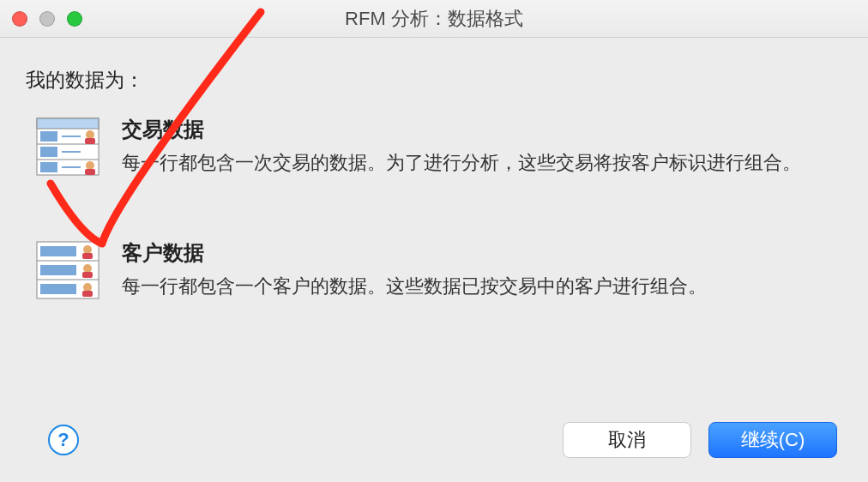  What do you see at coordinates (439, 270) in the screenshot?
I see `option-customer-data: 客户数据 每一行都包含一个客户的数据。这些数据已按交易中的客户进行组合。` at bounding box center [439, 270].